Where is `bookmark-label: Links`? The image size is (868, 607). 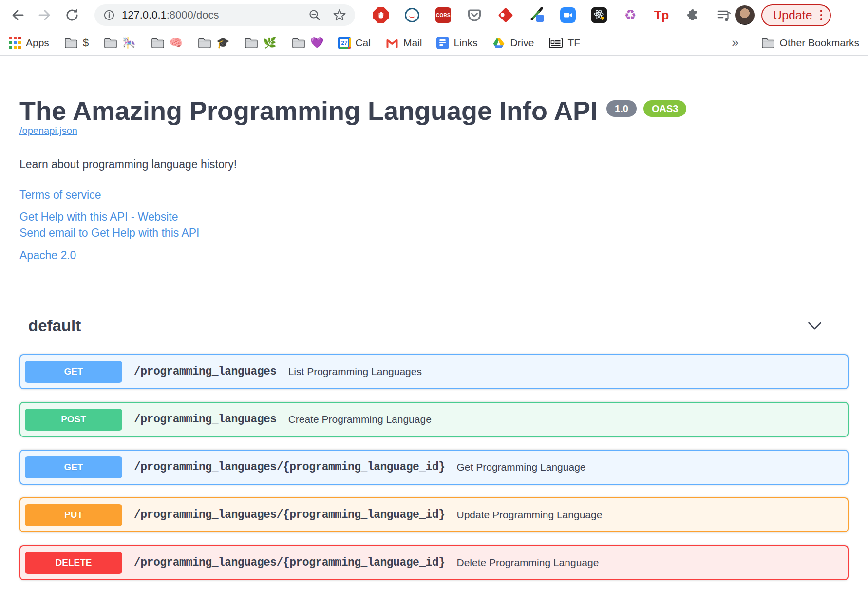 bookmark-label: Links is located at coordinates (466, 43).